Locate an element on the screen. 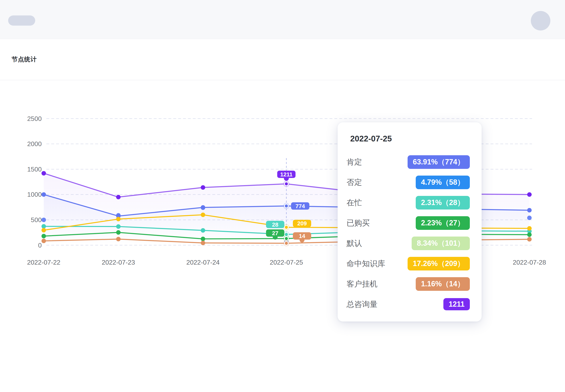 The width and height of the screenshot is (565, 392). x-axis-tick-label: 2022-07-28 is located at coordinates (529, 262).